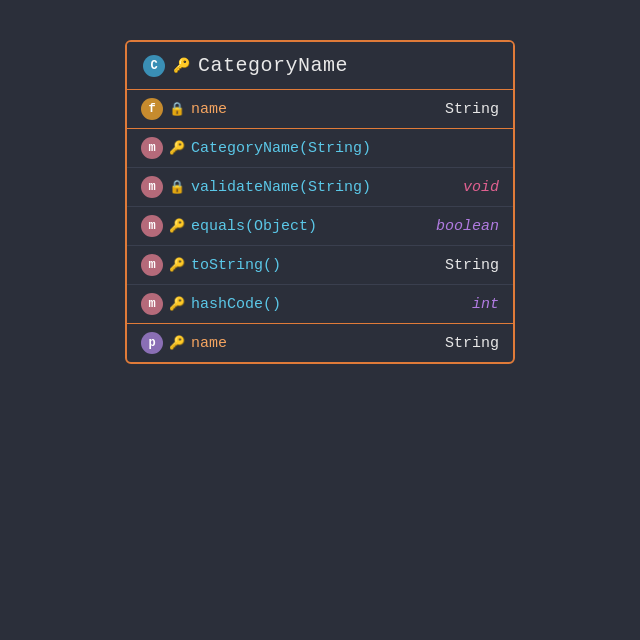  What do you see at coordinates (472, 344) in the screenshot?
I see `property-name-type: String` at bounding box center [472, 344].